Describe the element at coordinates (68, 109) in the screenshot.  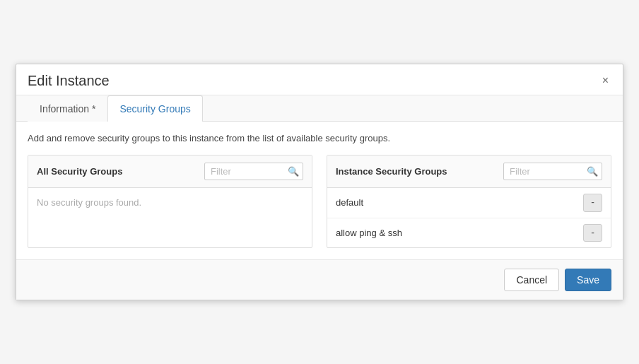
I see `tab-information: Information *` at that location.